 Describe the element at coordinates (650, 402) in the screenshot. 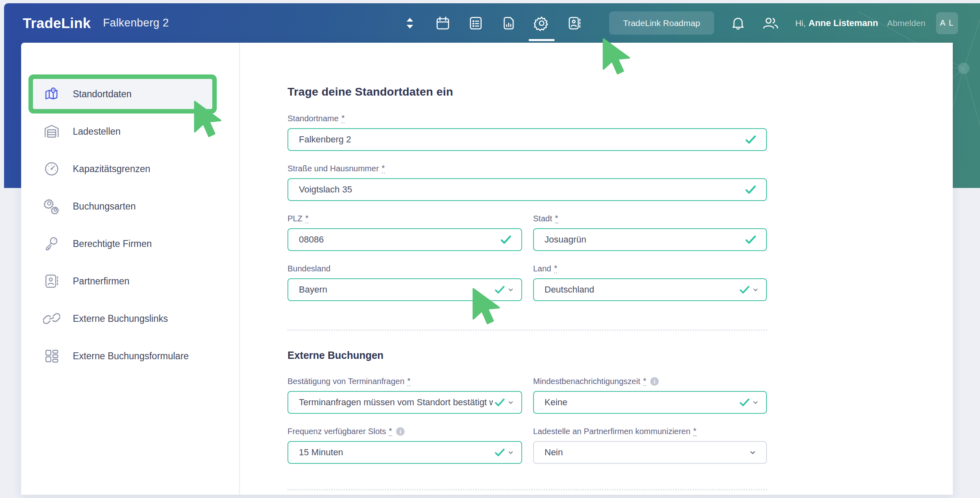

I see `mindestbenachrichtigungszeit-select: Keine` at that location.